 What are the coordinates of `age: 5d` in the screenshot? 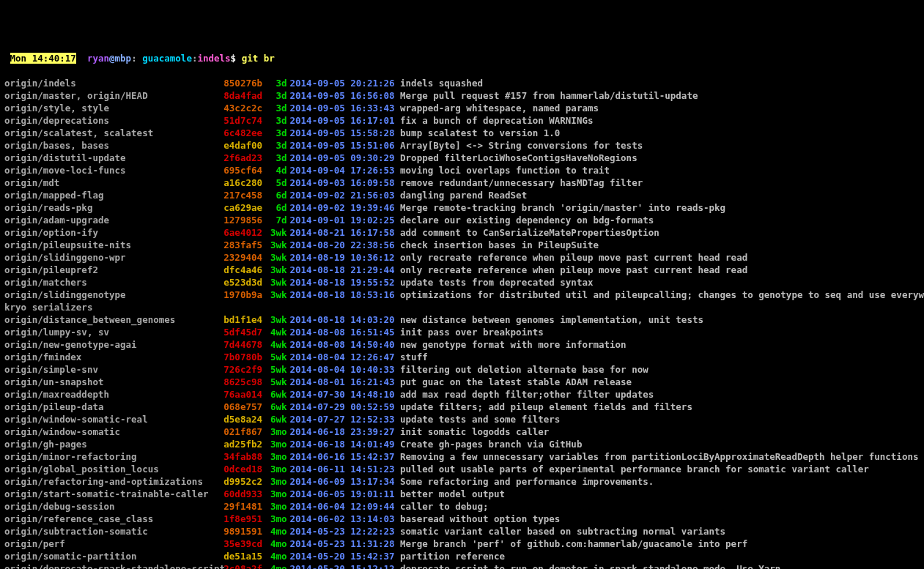 It's located at (279, 183).